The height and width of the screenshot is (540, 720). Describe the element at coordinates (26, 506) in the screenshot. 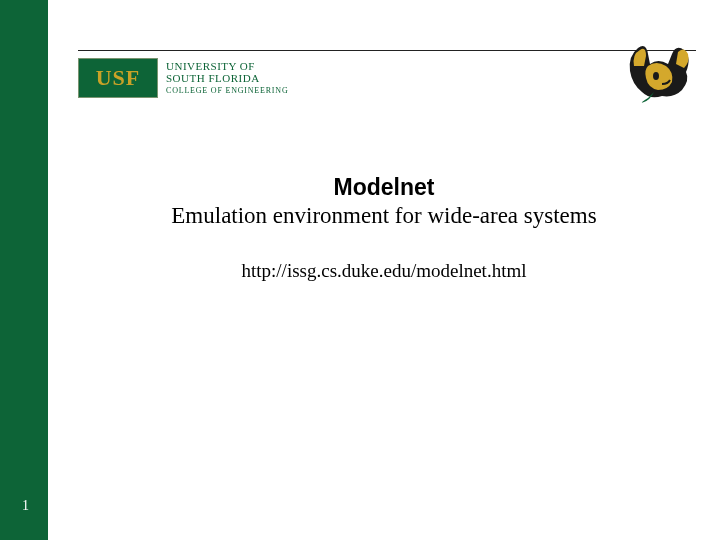

I see `page-number: 1` at that location.